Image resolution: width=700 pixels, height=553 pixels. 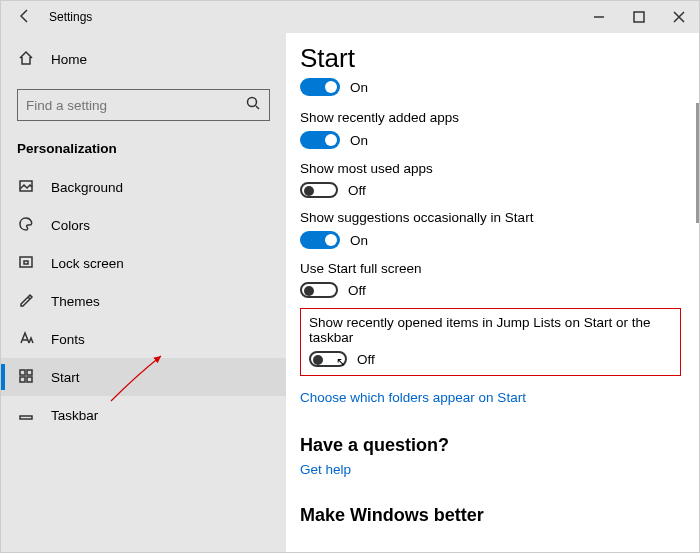 What do you see at coordinates (26, 226) in the screenshot?
I see `palette-icon` at bounding box center [26, 226].